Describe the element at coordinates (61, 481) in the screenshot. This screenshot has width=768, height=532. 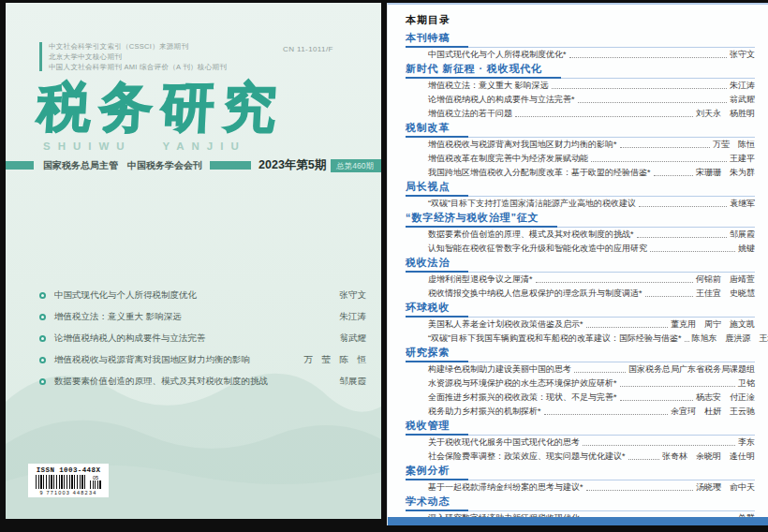
I see `barcode-icon` at that location.